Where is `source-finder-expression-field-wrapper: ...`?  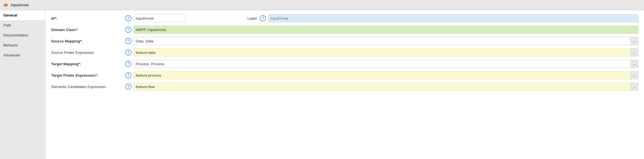
source-finder-expression-field-wrapper: ... is located at coordinates (386, 52).